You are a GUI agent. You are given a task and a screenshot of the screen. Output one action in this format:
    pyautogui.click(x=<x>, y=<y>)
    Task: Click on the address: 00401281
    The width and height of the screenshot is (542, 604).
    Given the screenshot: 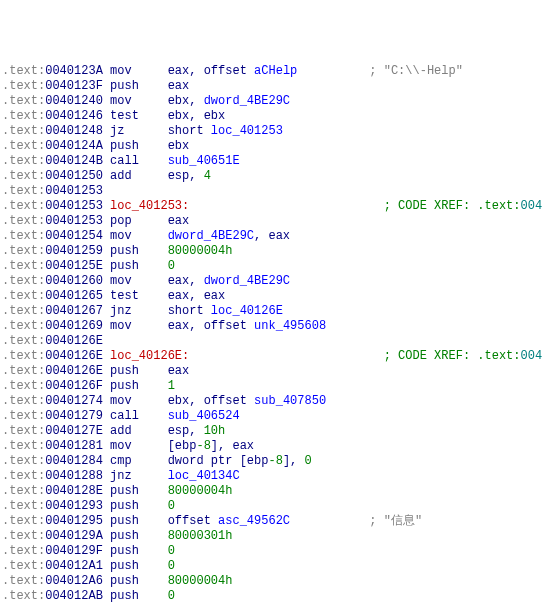 What is the action you would take?
    pyautogui.click(x=74, y=446)
    